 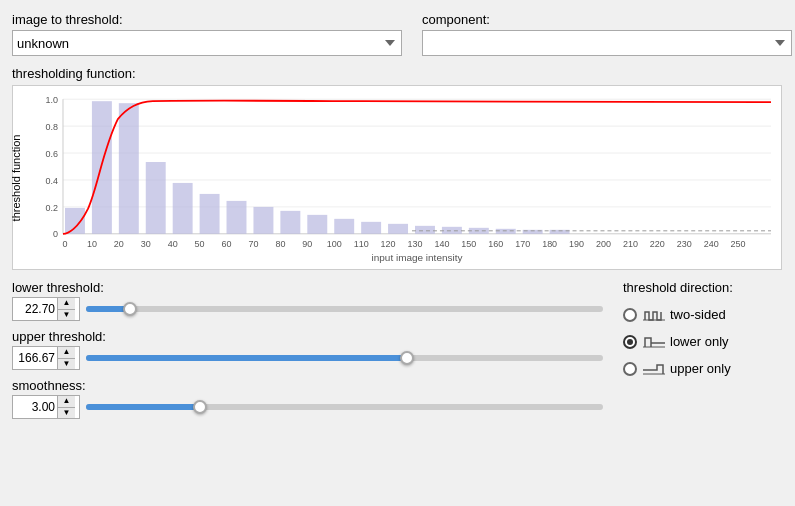 What do you see at coordinates (92, 244) in the screenshot?
I see `svg-text: 10` at bounding box center [92, 244].